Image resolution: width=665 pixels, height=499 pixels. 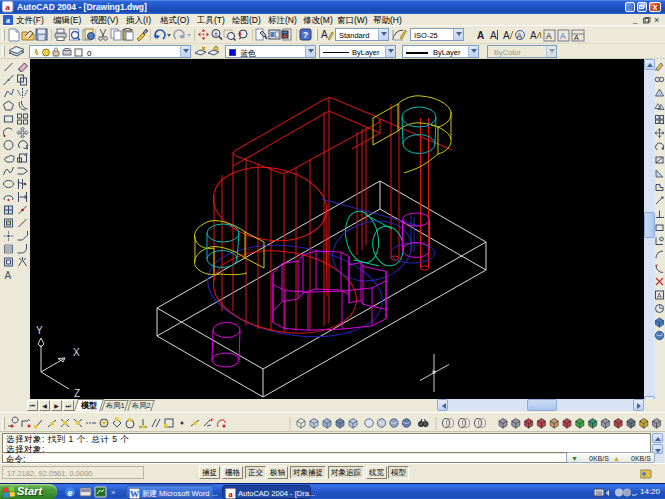 What do you see at coordinates (134, 494) in the screenshot?
I see `svg-text: W` at bounding box center [134, 494].